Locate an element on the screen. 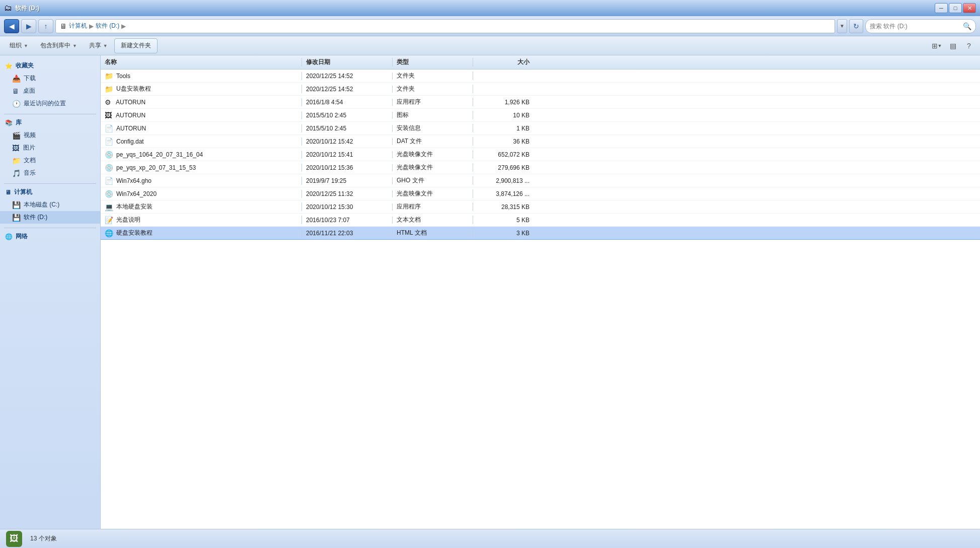  column-size: 大小 is located at coordinates (503, 62).